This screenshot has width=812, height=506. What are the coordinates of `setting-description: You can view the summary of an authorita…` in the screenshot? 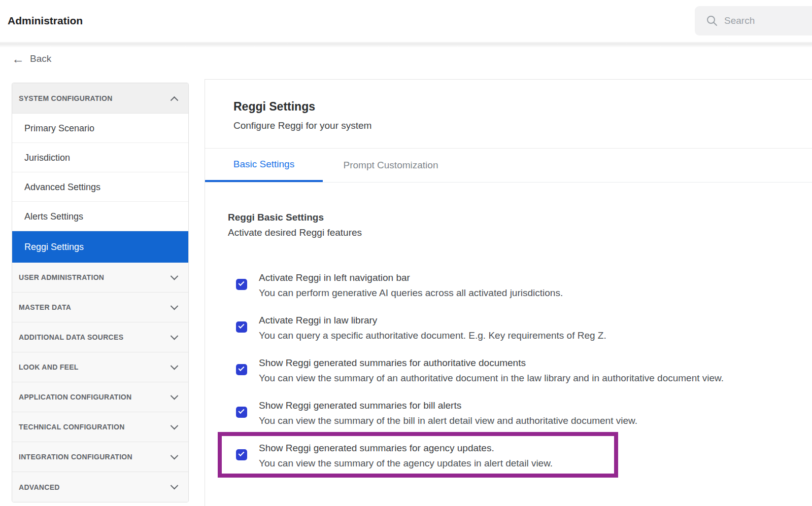 It's located at (491, 378).